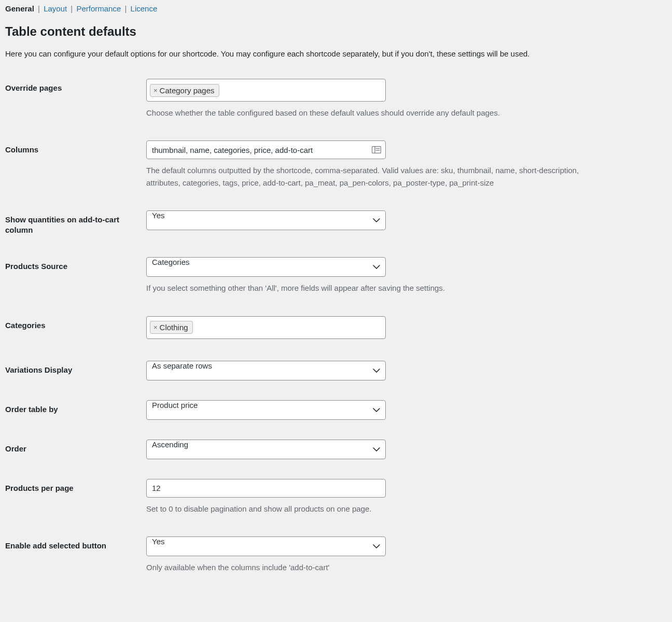 The image size is (672, 622). I want to click on categories-tag: × Clothing, so click(171, 328).